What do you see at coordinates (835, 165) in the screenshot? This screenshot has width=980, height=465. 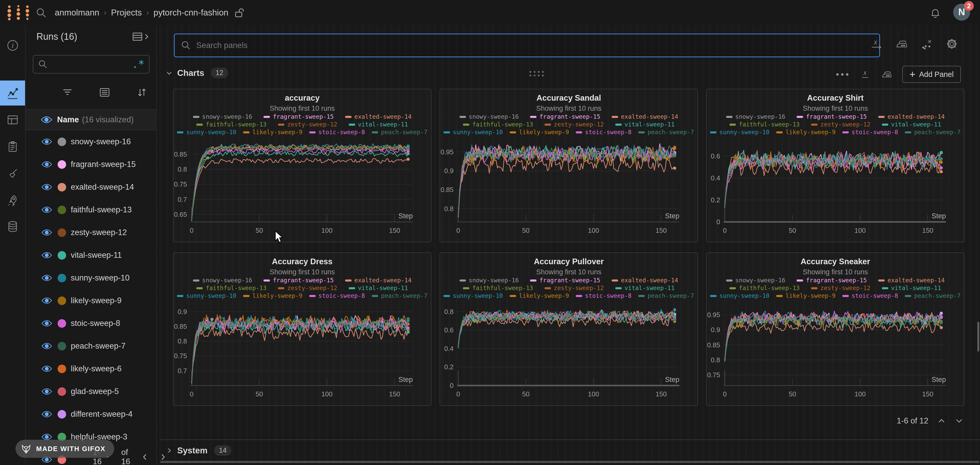 I see `chart-panel: Accuracy ShirtShowing first 10 runssnowy…` at bounding box center [835, 165].